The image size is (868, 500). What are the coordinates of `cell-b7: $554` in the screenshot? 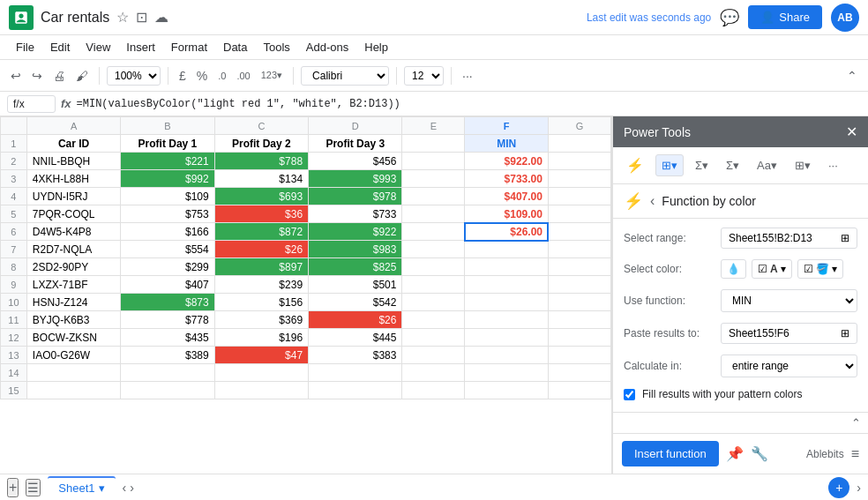 It's located at (168, 250).